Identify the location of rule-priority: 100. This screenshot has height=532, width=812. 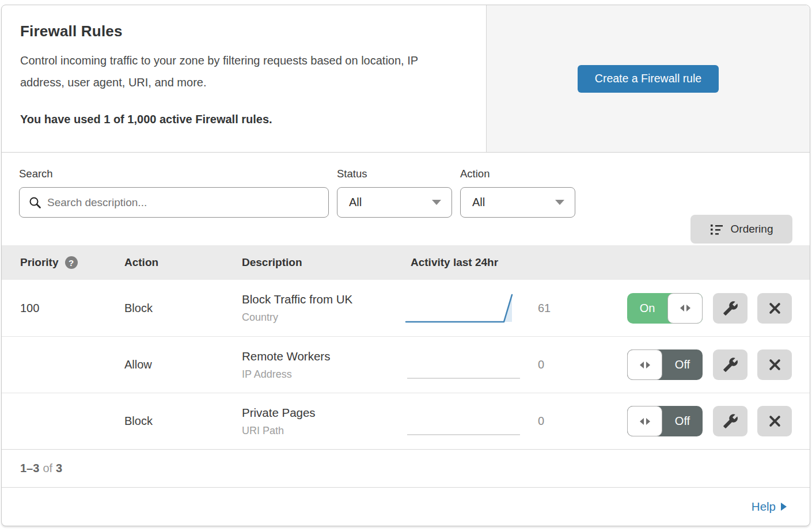
(73, 309).